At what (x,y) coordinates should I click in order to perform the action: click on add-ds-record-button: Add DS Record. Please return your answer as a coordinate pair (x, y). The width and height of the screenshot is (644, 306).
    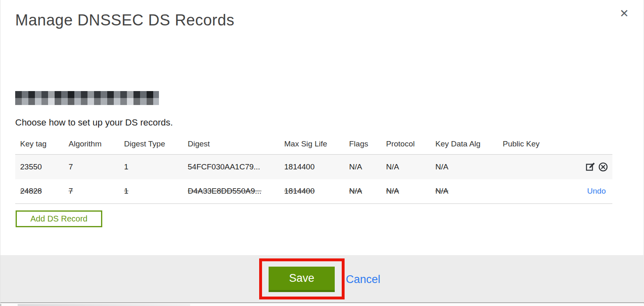
    Looking at the image, I should click on (59, 219).